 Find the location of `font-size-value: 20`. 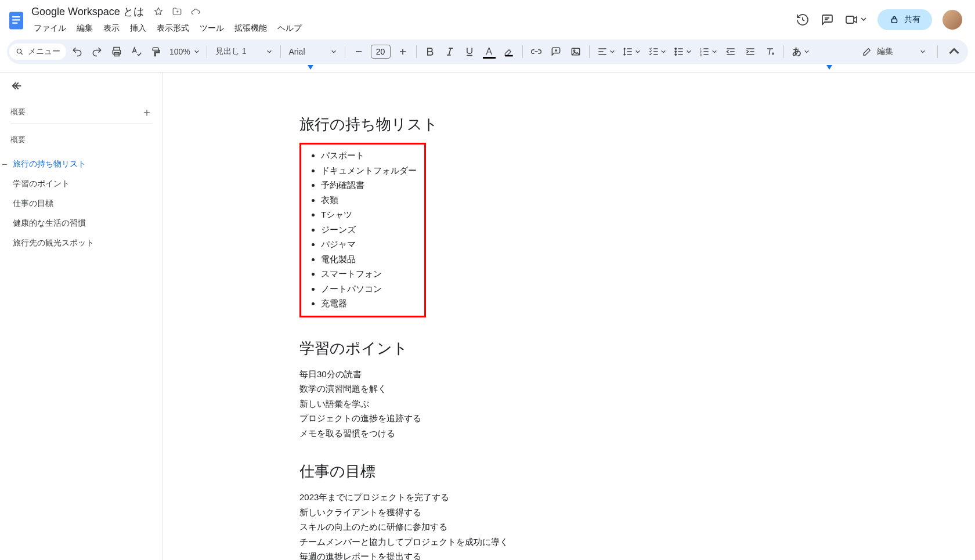

font-size-value: 20 is located at coordinates (381, 52).